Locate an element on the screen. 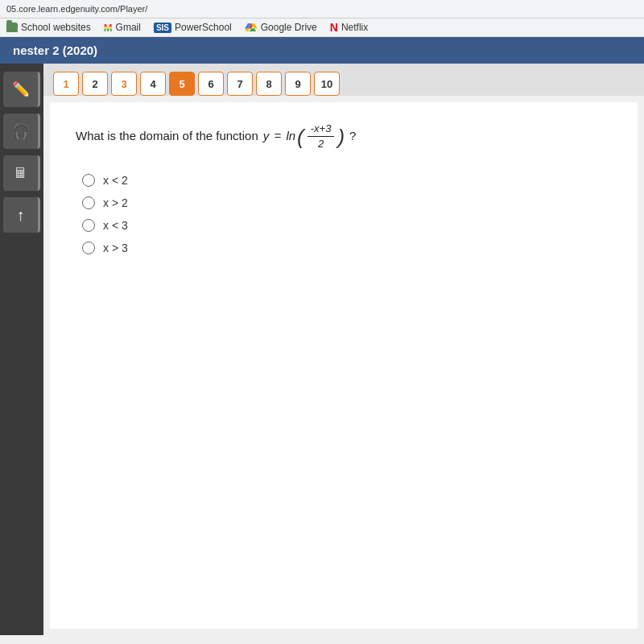  question-tabs-bar: 1 2 3 4 5 6 7 8 9 is located at coordinates (344, 80).